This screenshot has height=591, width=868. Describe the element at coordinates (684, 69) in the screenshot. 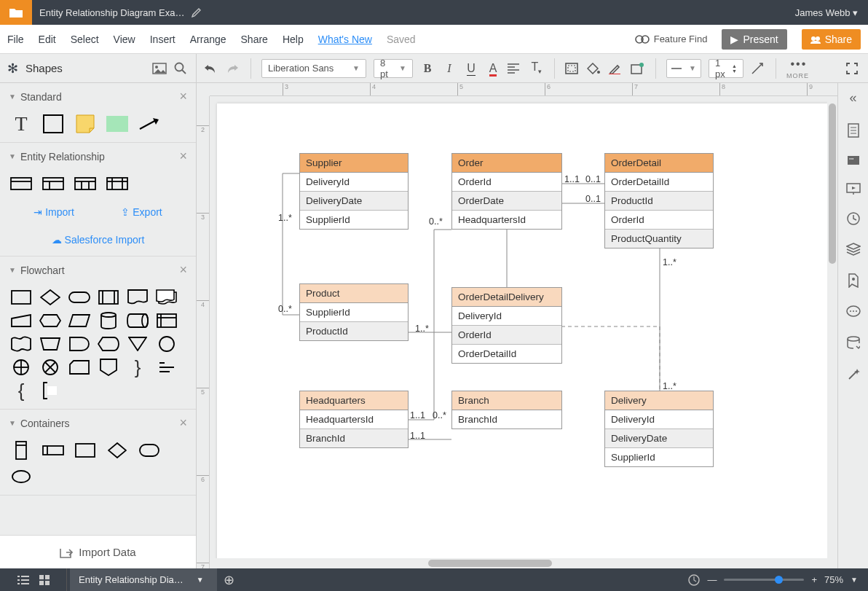

I see `stroke-style-select: ▼` at that location.